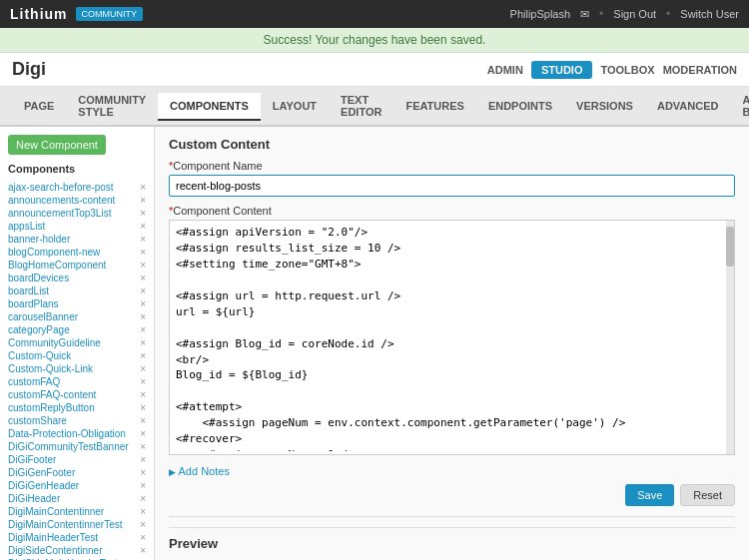  Describe the element at coordinates (77, 343) in the screenshot. I see `sidebar-item: CommunityGuideline×` at that location.